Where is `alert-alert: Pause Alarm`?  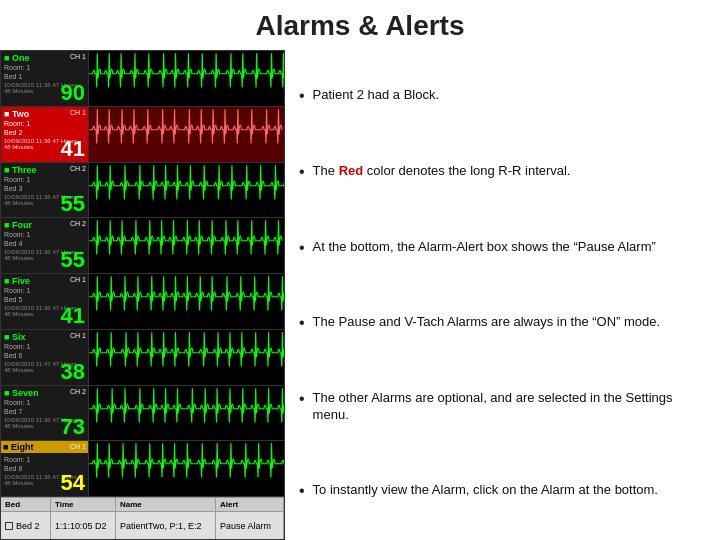 alert-alert: Pause Alarm is located at coordinates (250, 526).